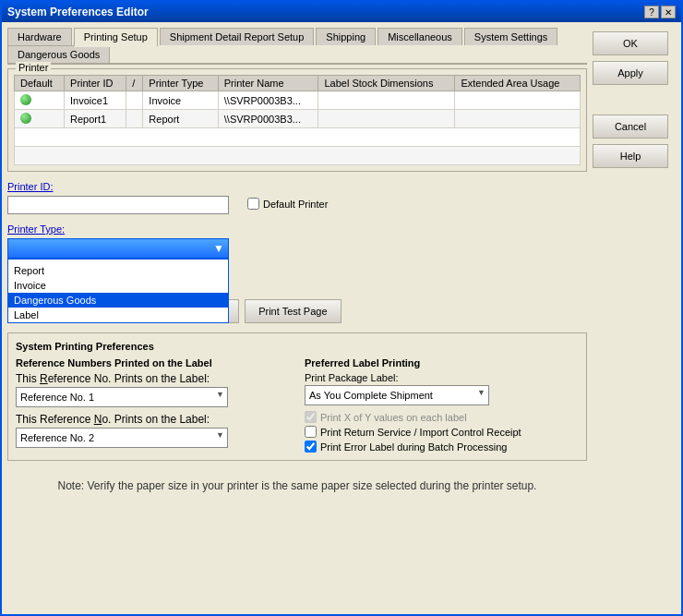 The width and height of the screenshot is (683, 616). Describe the element at coordinates (78, 12) in the screenshot. I see `window-title: System Preferences Editor` at that location.